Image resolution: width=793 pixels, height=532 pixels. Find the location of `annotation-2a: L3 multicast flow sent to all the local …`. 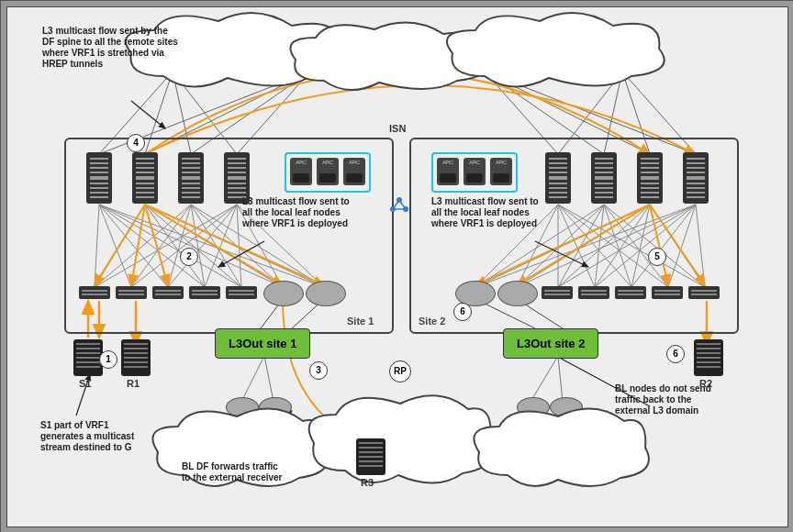

annotation-2a: L3 multicast flow sent to all the local … is located at coordinates (297, 213).